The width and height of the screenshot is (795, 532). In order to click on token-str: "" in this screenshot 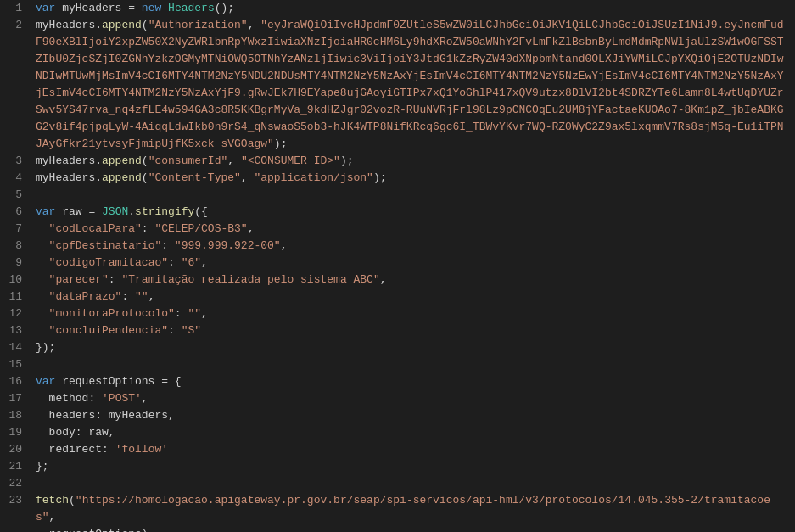, I will do `click(142, 297)`.